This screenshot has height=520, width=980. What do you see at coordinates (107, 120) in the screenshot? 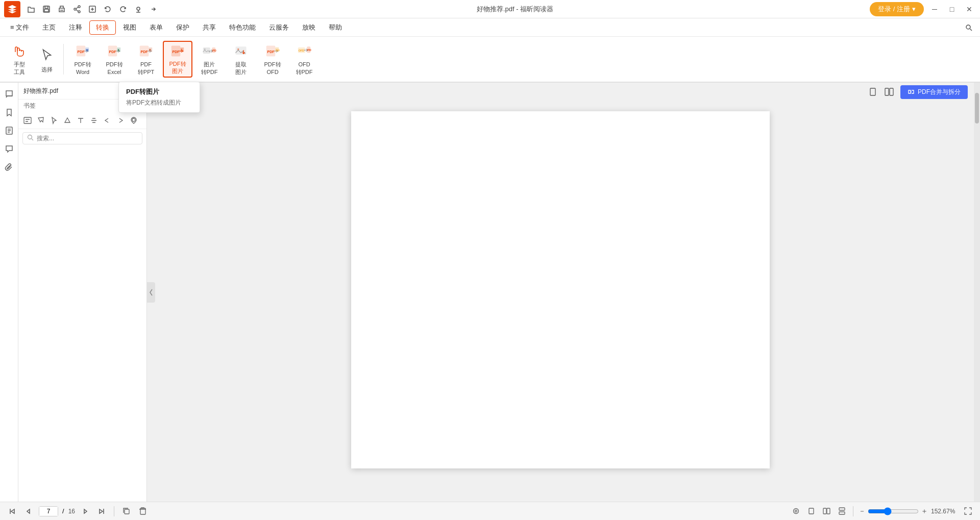
I see `annot-arrow-left-btn` at bounding box center [107, 120].